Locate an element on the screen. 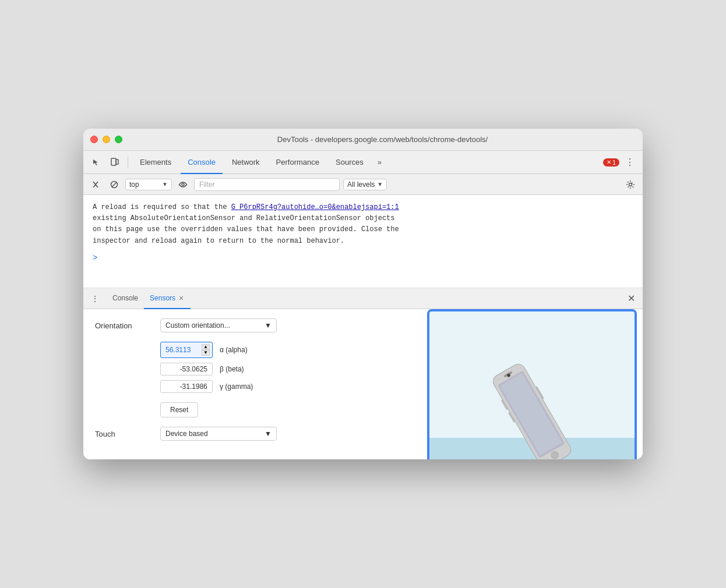 Image resolution: width=726 pixels, height=588 pixels. settings-icon is located at coordinates (630, 185).